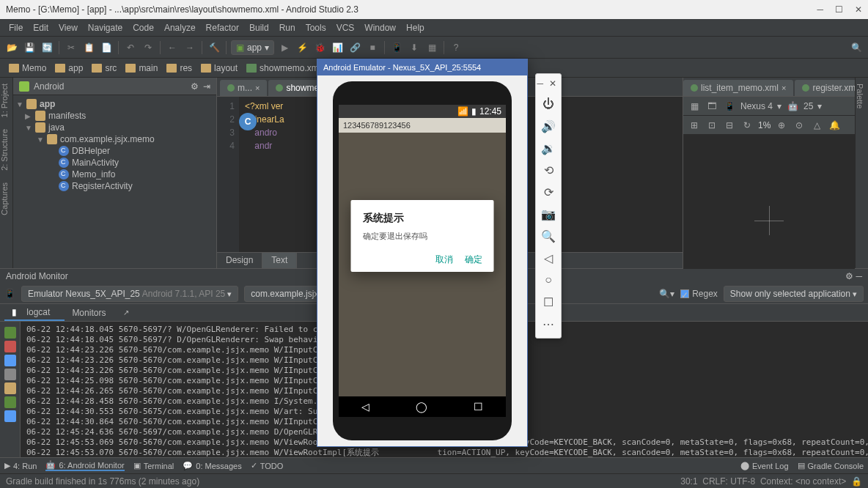  What do you see at coordinates (10, 361) in the screenshot?
I see `log-scroll-icon` at bounding box center [10, 361].